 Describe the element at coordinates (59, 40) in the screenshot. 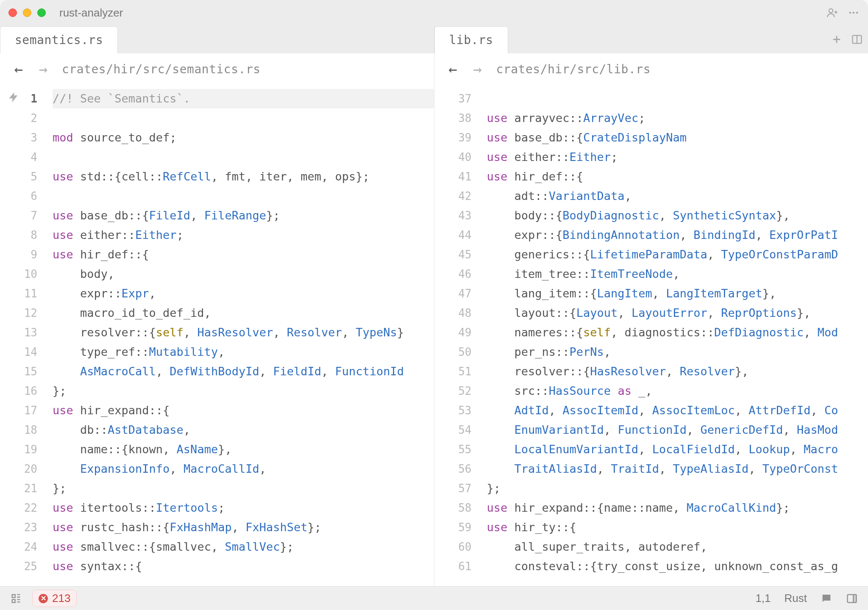

I see `tab-semantics: semantics.rs` at that location.